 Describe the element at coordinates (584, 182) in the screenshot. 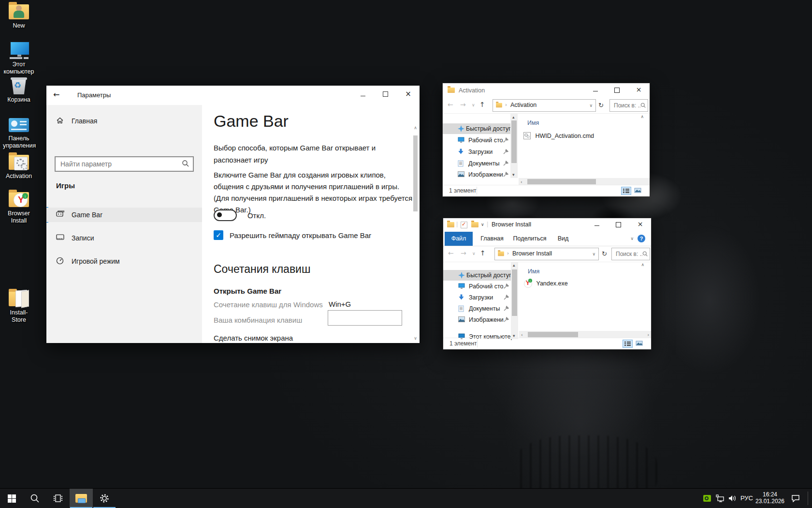

I see `horizontal-scrollbar: ‹` at that location.